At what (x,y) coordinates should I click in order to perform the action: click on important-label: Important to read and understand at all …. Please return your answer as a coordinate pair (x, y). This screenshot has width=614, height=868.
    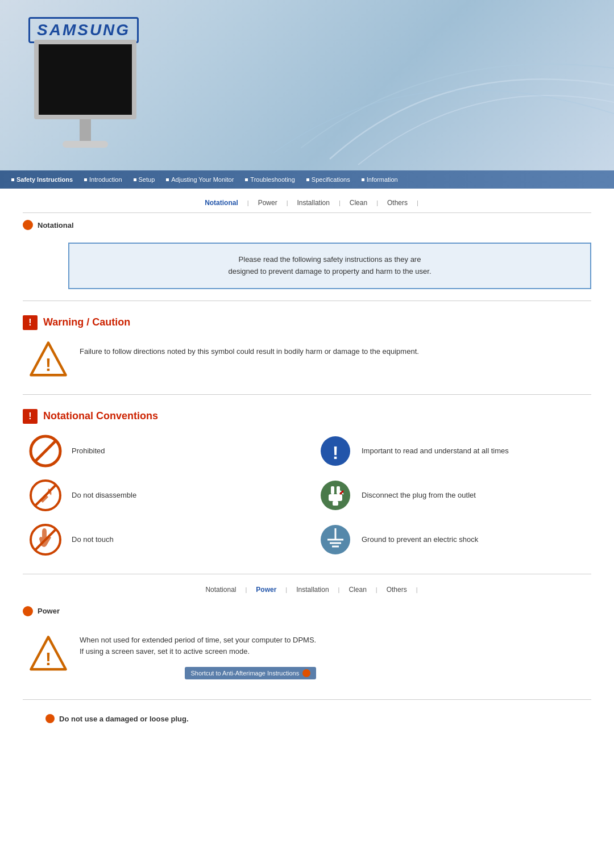
    Looking at the image, I should click on (435, 451).